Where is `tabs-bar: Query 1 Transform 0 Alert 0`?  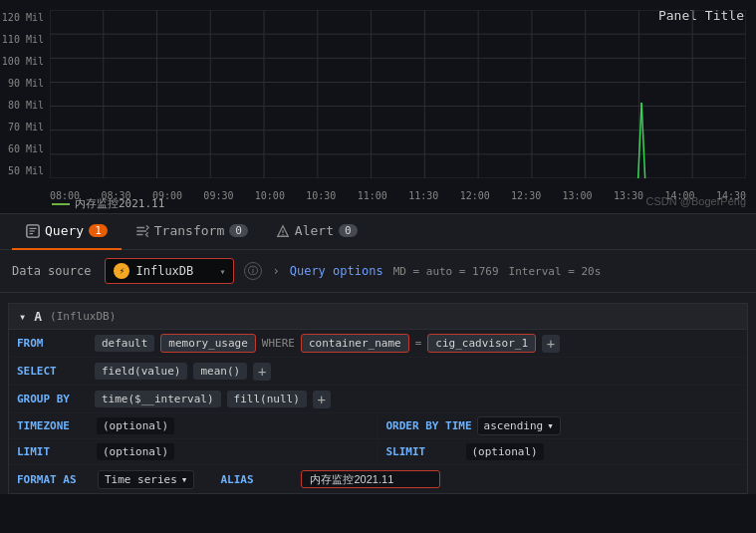 tabs-bar: Query 1 Transform 0 Alert 0 is located at coordinates (378, 232).